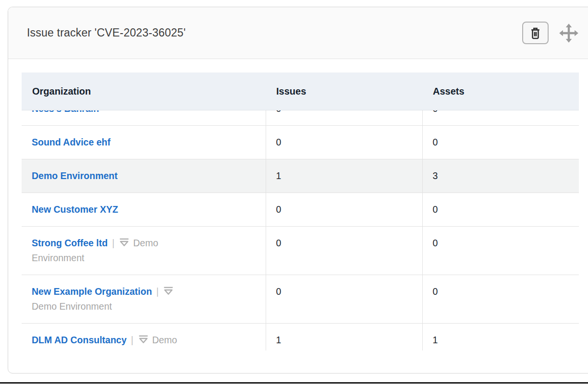  I want to click on organization-link: New Customer XYZ, so click(75, 209).